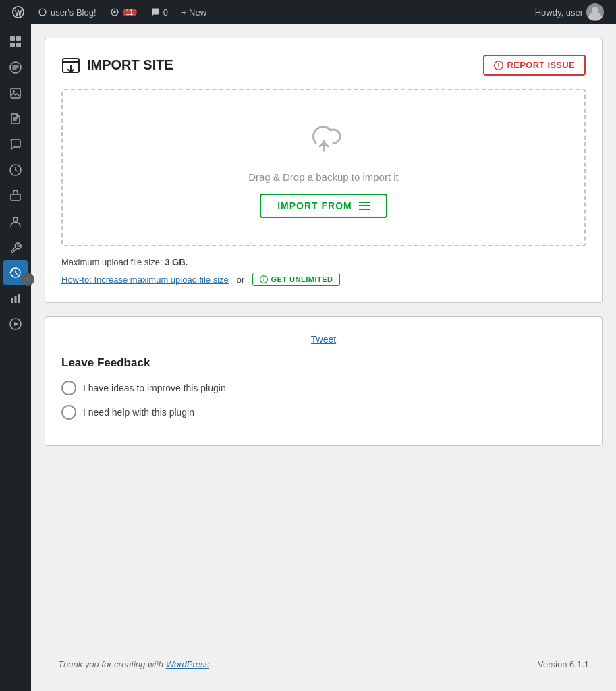  What do you see at coordinates (145, 279) in the screenshot?
I see `how-to-link: How-to: Increase maximum upload file siz…` at bounding box center [145, 279].